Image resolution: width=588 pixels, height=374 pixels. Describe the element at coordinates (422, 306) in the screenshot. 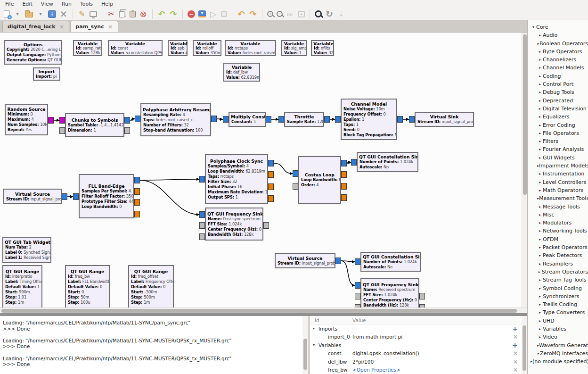

I see `port-message-out1` at that location.